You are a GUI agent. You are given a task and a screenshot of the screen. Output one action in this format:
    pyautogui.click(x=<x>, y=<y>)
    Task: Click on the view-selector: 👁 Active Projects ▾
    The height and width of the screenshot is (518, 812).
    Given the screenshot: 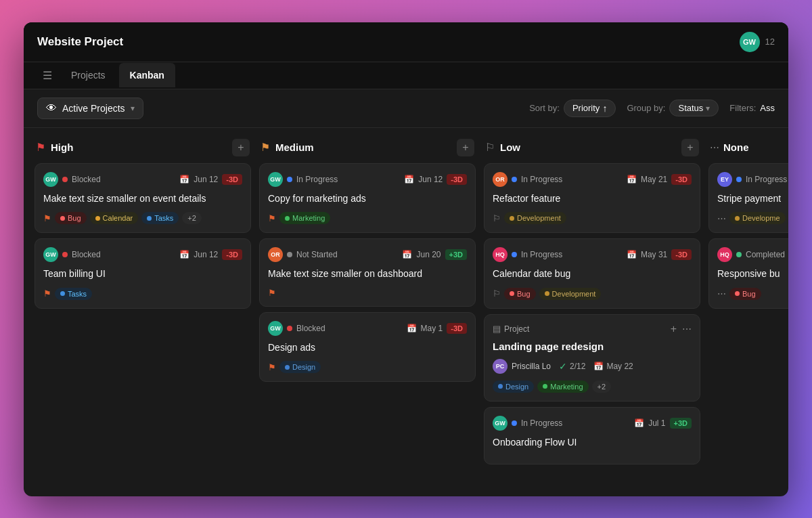 What is the action you would take?
    pyautogui.click(x=91, y=108)
    